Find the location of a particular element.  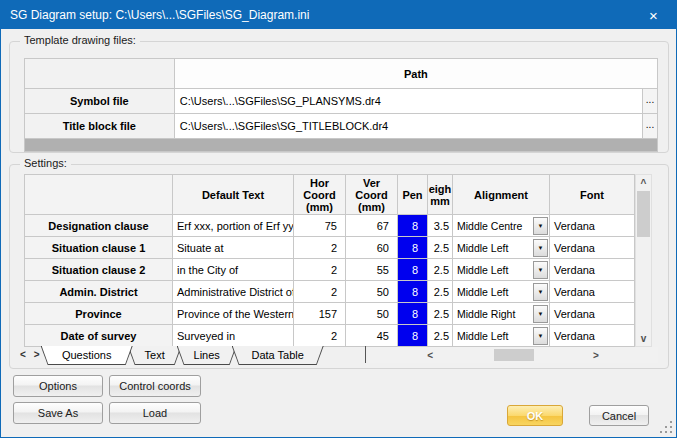

hor-coord-cell: 157 is located at coordinates (320, 314).